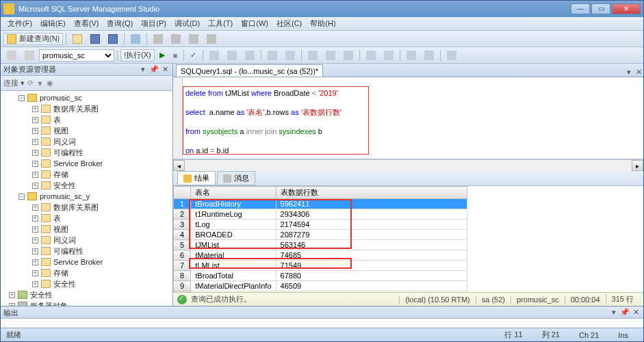  I want to click on indent-icon, so click(411, 55).